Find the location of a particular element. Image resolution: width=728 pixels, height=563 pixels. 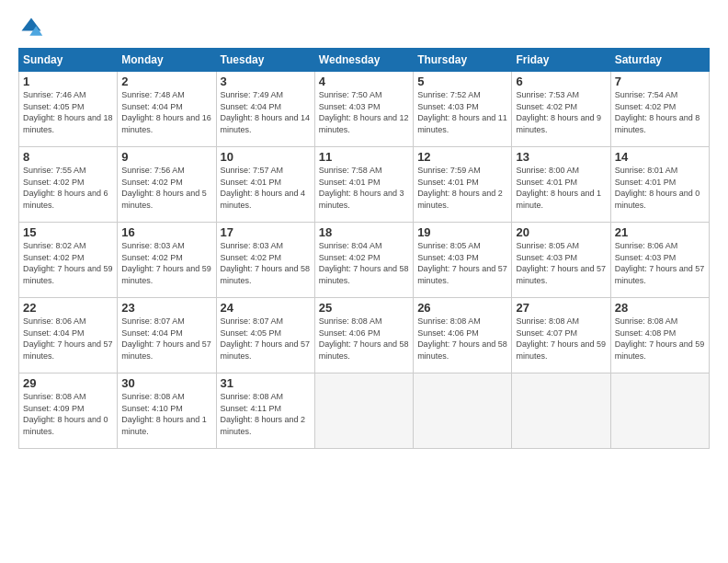

weekday-header-thursday: Thursday is located at coordinates (463, 61).